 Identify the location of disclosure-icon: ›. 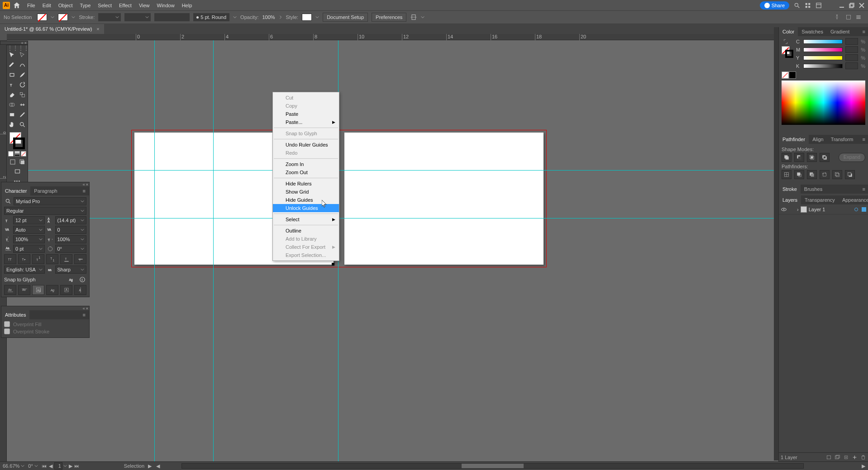
(798, 209).